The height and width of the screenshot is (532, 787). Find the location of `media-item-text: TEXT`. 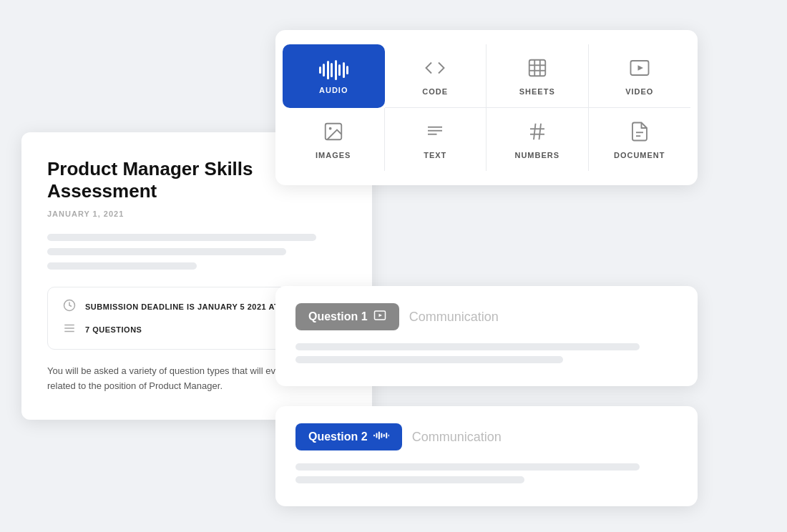

media-item-text: TEXT is located at coordinates (436, 139).